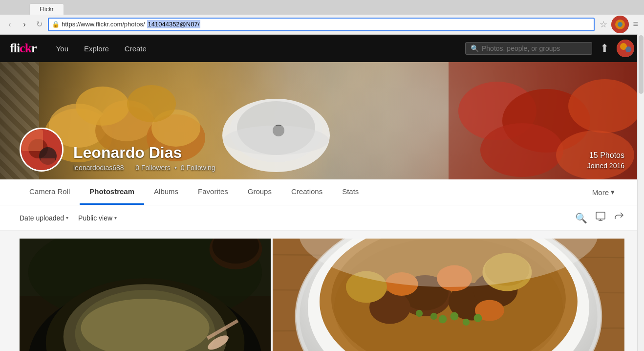  What do you see at coordinates (535, 48) in the screenshot?
I see `search-input` at bounding box center [535, 48].